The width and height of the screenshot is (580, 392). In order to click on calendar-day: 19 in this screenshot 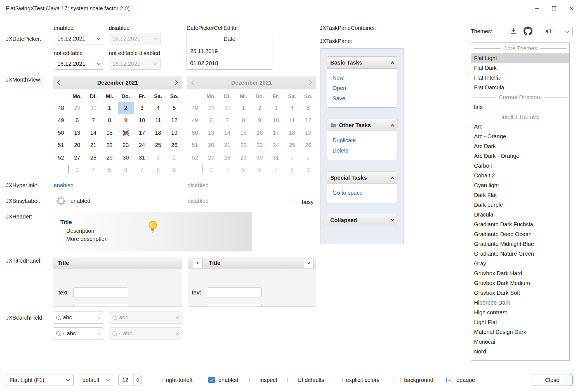, I will do `click(308, 133)`.